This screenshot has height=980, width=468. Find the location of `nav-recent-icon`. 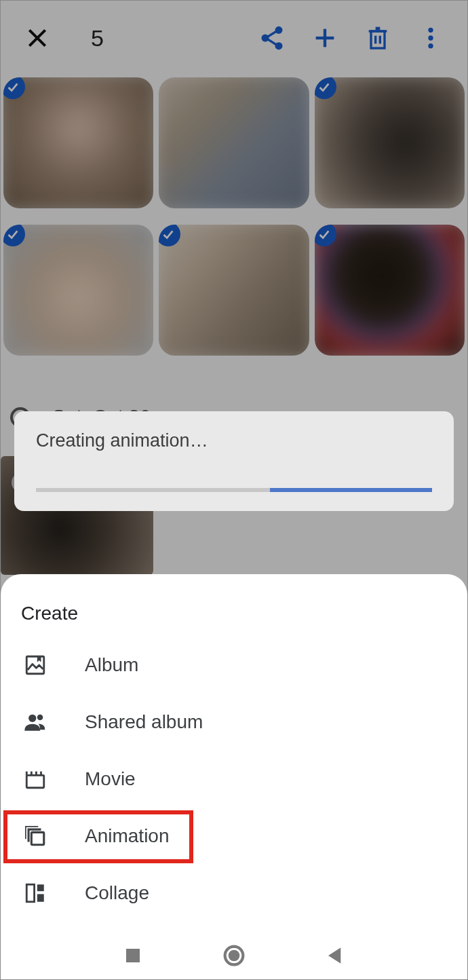

nav-recent-icon is located at coordinates (133, 956).